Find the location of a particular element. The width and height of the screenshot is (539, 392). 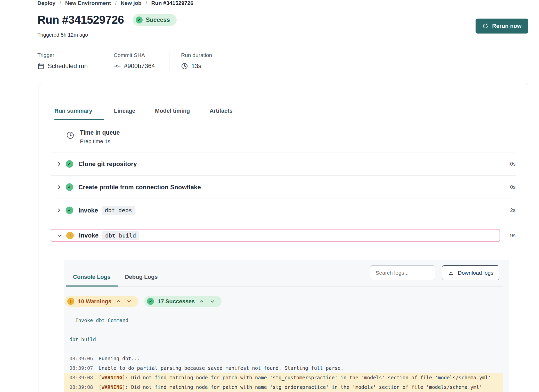

meta-duration-label: Run duration is located at coordinates (197, 55).